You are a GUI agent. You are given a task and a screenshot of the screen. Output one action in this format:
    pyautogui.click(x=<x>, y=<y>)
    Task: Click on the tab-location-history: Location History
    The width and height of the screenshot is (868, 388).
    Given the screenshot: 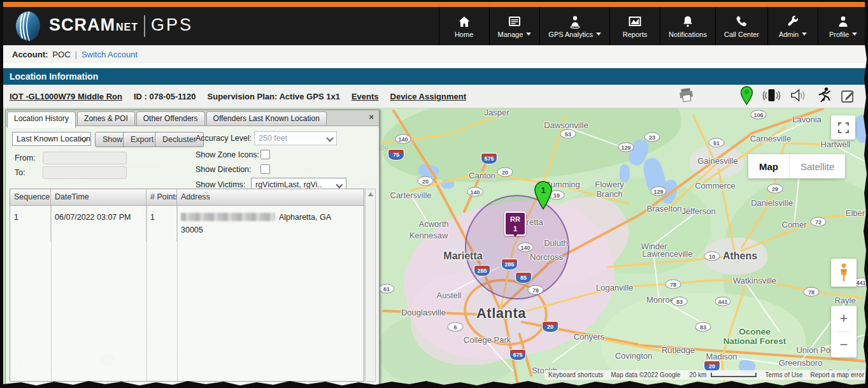 What is the action you would take?
    pyautogui.click(x=41, y=120)
    